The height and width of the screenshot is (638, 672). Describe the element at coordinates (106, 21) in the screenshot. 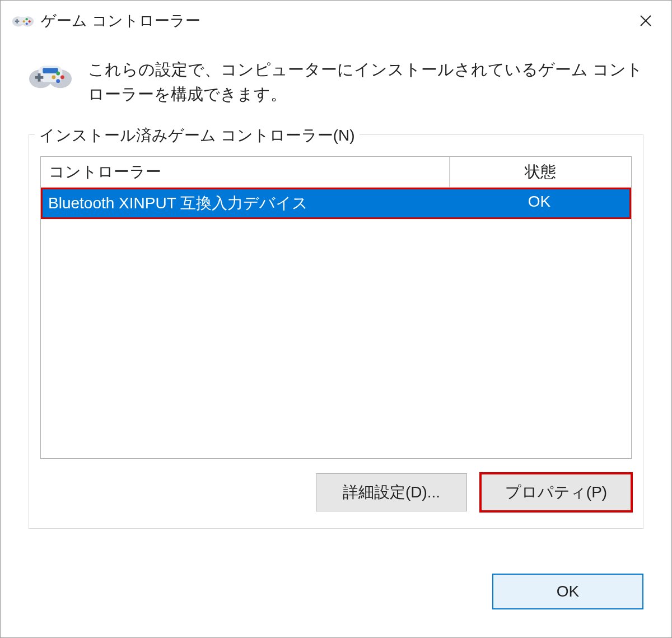

I see `titlebar-left: ゲーム コントローラー` at that location.